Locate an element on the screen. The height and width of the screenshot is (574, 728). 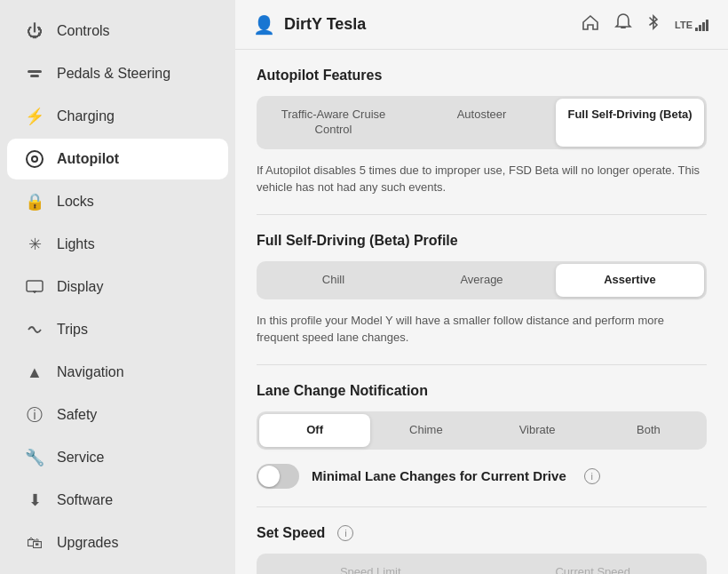
software-icon: ⬇ is located at coordinates (35, 500).